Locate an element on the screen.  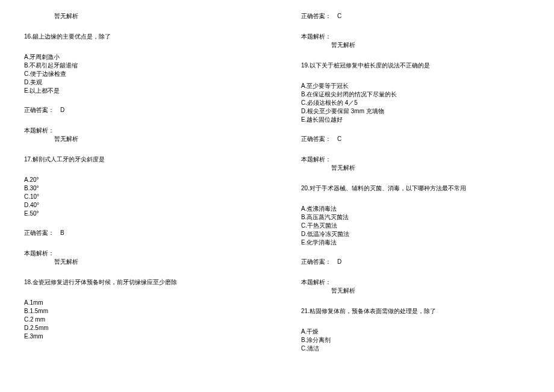
q21-optB: B.涂分离剂 is located at coordinates (416, 340).